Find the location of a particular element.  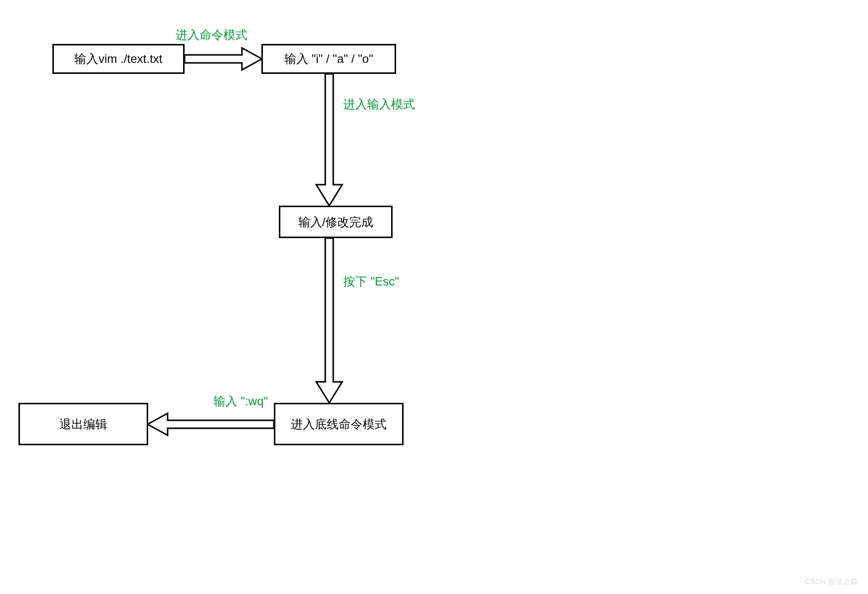

box-insert-keys: 输入 "i" / "a" / "o" is located at coordinates (329, 59).